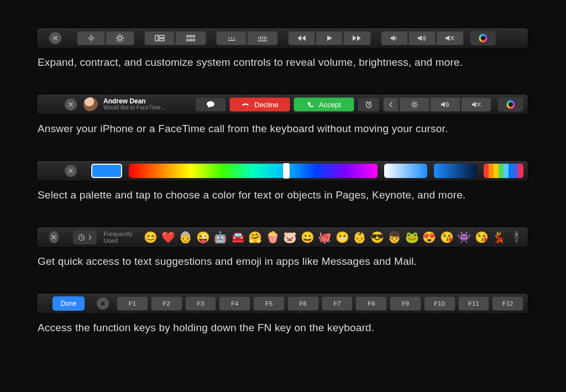 The height and width of the screenshot is (392, 566). What do you see at coordinates (324, 104) in the screenshot?
I see `accept-button: Accept` at bounding box center [324, 104].